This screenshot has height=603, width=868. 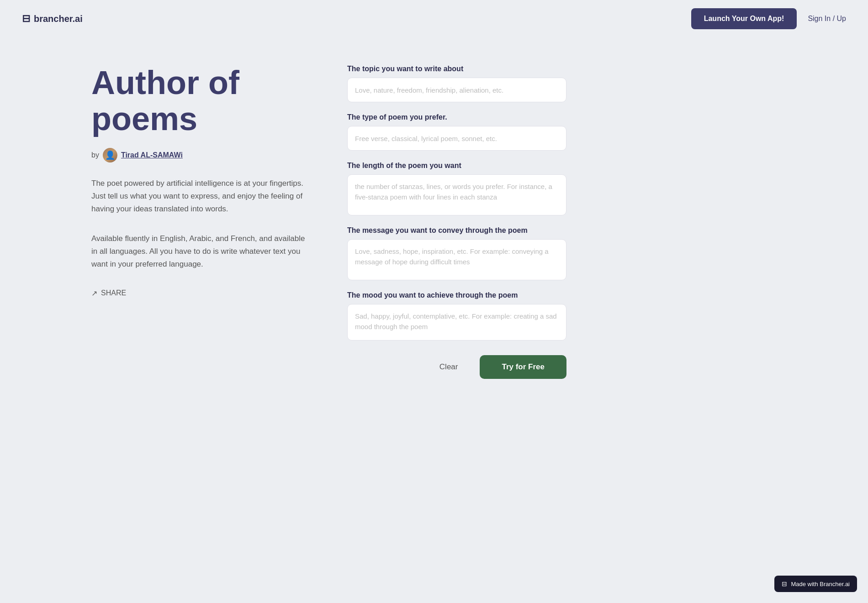 What do you see at coordinates (457, 295) in the screenshot?
I see `field-label-mood: The mood you want to achieve through the…` at bounding box center [457, 295].